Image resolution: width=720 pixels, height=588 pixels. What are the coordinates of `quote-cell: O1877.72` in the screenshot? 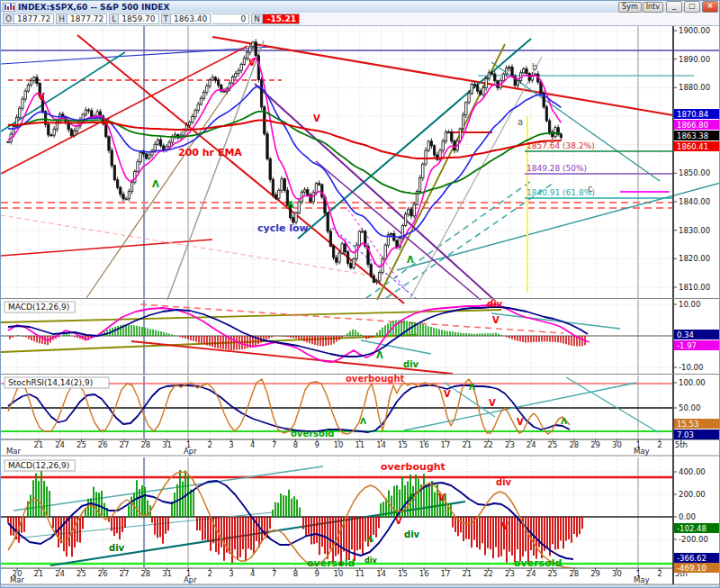 It's located at (29, 19).